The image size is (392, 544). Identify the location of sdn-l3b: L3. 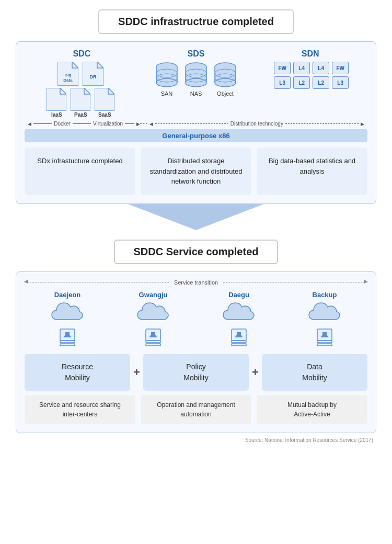
(340, 83).